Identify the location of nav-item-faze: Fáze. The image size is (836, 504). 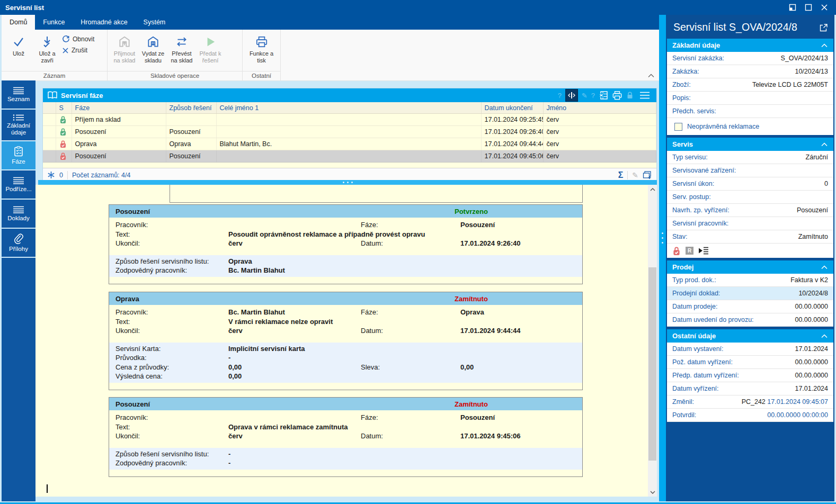
(19, 156).